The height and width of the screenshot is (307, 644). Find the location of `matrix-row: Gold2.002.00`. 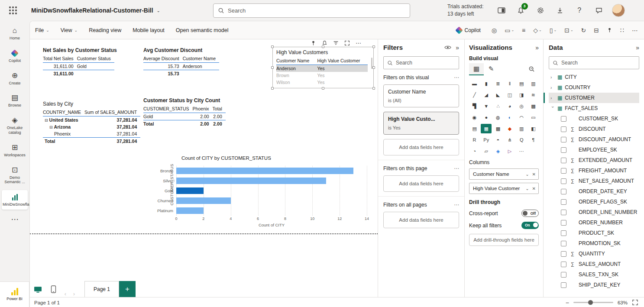

matrix-row: Gold2.002.00 is located at coordinates (184, 117).